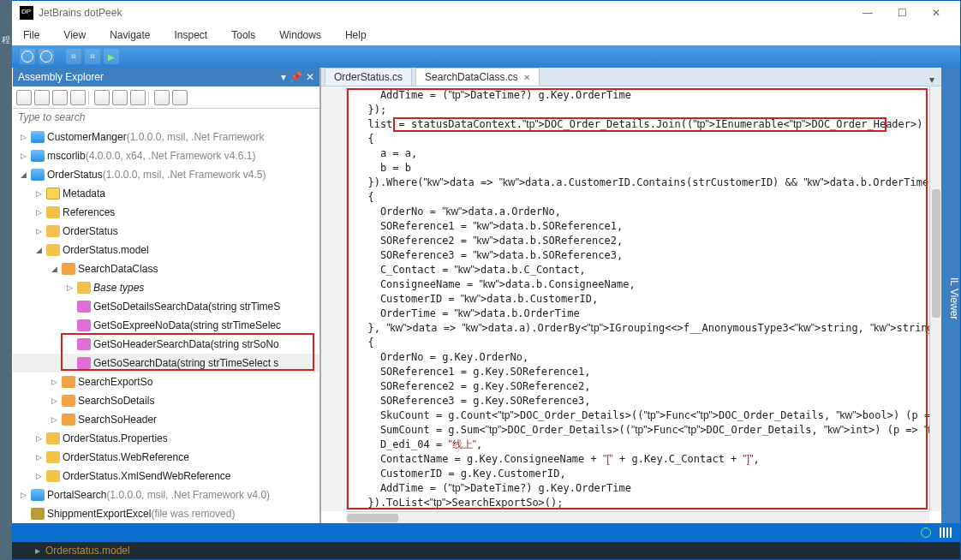 Image resolution: width=961 pixels, height=560 pixels. I want to click on toolbar-run-button: ▶, so click(111, 57).